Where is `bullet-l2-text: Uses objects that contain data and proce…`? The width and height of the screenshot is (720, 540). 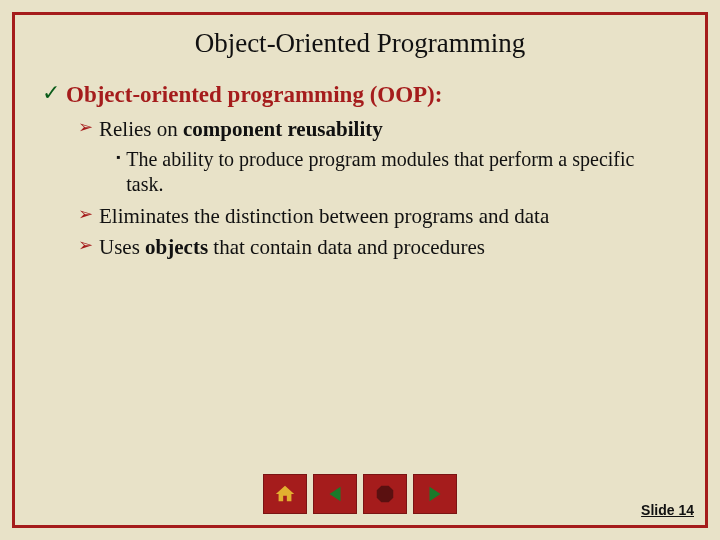
bullet-l2-text: Uses objects that contain data and proce… is located at coordinates (292, 248).